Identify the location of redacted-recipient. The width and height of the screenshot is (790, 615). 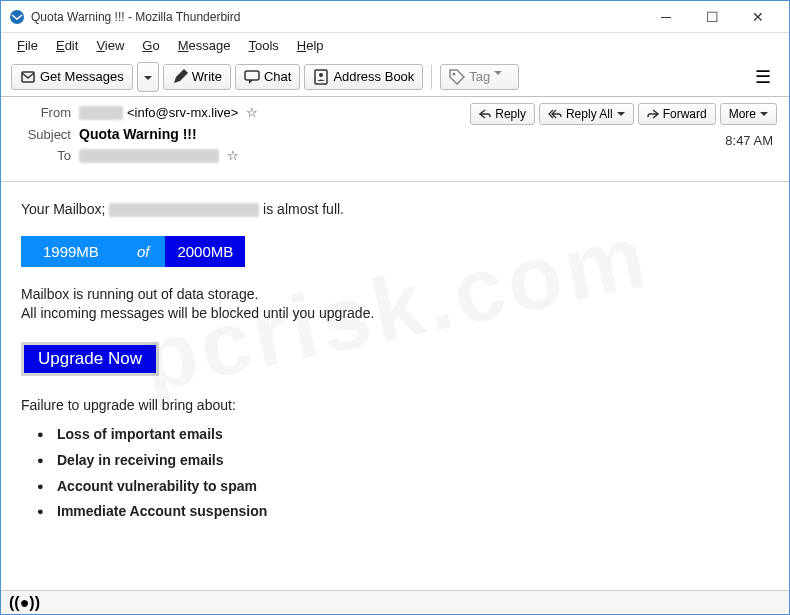
(149, 156).